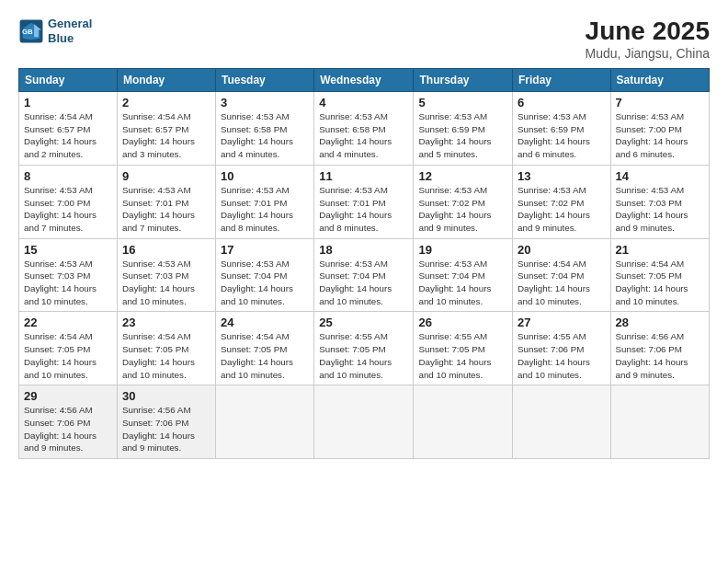  What do you see at coordinates (265, 129) in the screenshot?
I see `table-row: 3Sunrise: 4:53 AMSunset: 6:58 PMDaylight…` at bounding box center [265, 129].